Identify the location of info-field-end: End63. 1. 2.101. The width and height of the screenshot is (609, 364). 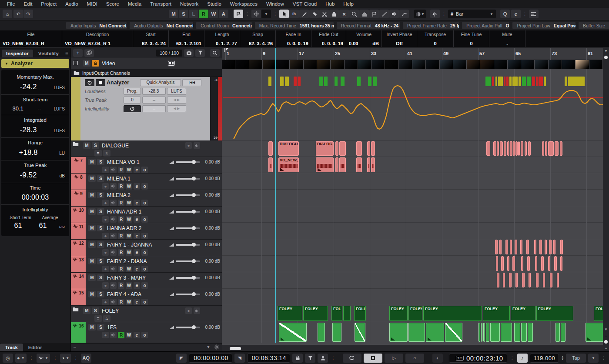
(187, 39).